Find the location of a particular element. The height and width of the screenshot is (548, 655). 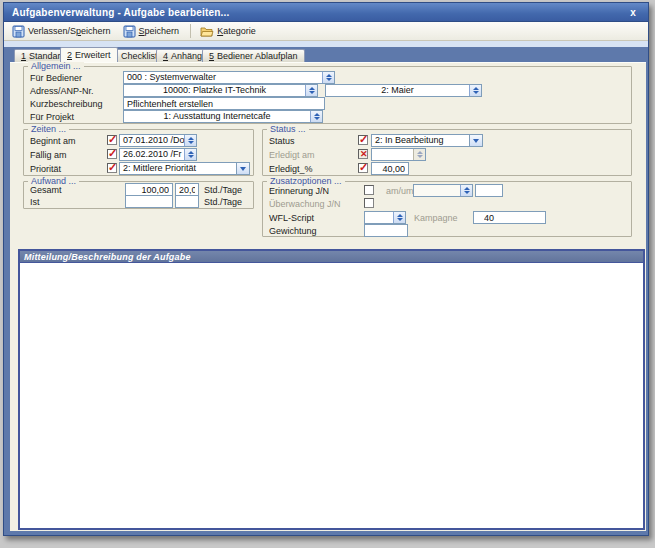

leave-save-button: Verlassen/Speichern is located at coordinates (62, 32).